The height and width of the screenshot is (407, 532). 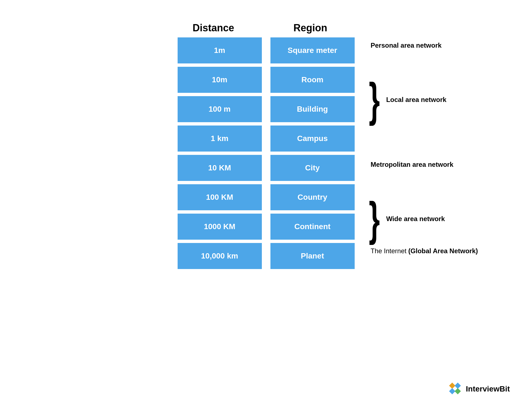 What do you see at coordinates (220, 139) in the screenshot?
I see `distance-cell-3: 1 km` at bounding box center [220, 139].